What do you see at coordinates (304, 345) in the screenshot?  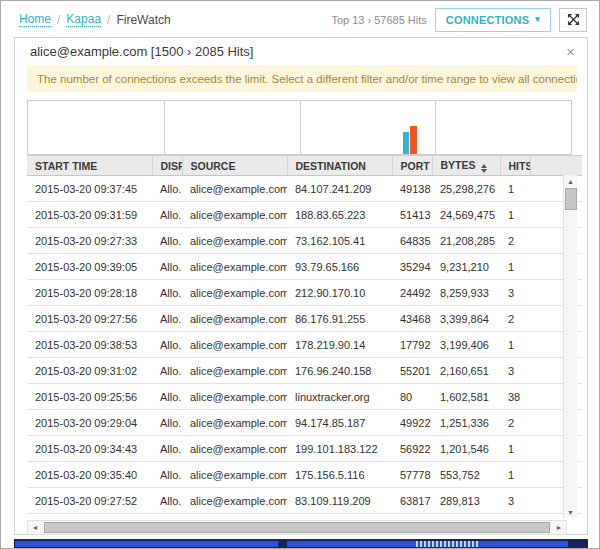 I see `table-row: 2015-03-20 09:38:53Allo...alice@example.…` at bounding box center [304, 345].